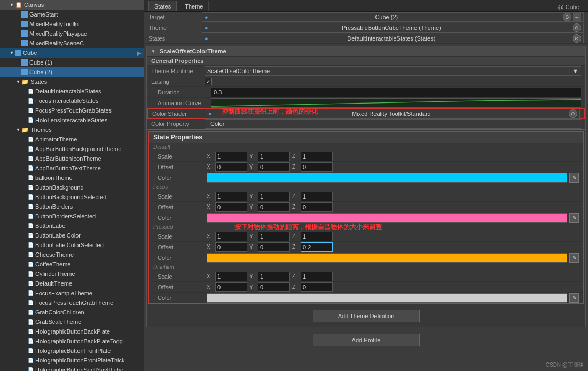  Describe the element at coordinates (72, 274) in the screenshot. I see `hierarchy-cylindertheme: 📄 CylinderTheme` at that location.